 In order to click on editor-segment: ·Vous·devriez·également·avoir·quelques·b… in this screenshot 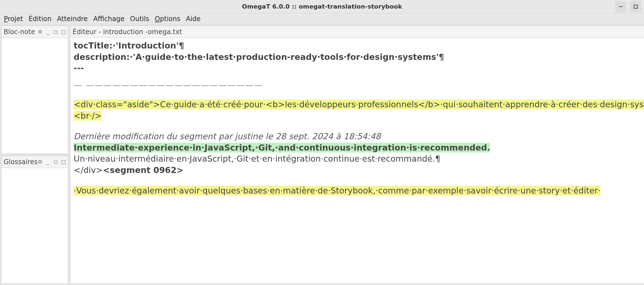, I will do `click(359, 191)`.